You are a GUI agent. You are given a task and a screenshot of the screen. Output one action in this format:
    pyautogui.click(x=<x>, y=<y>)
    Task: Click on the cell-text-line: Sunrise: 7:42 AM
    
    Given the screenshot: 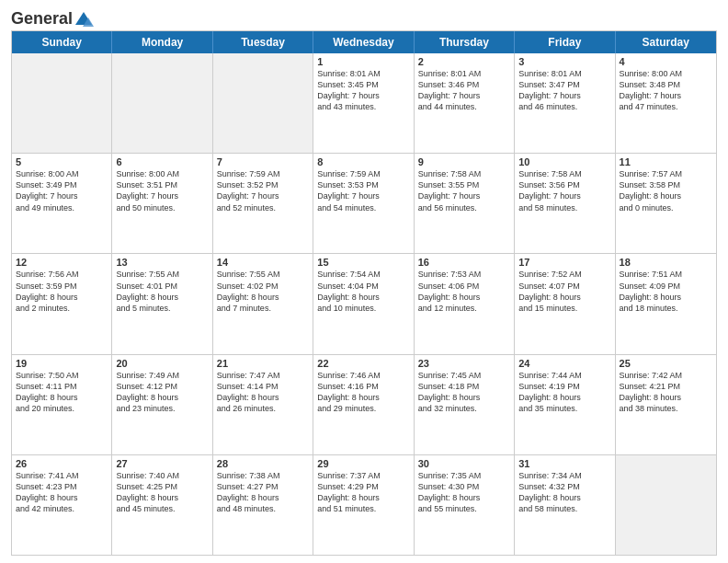 What is the action you would take?
    pyautogui.click(x=665, y=375)
    